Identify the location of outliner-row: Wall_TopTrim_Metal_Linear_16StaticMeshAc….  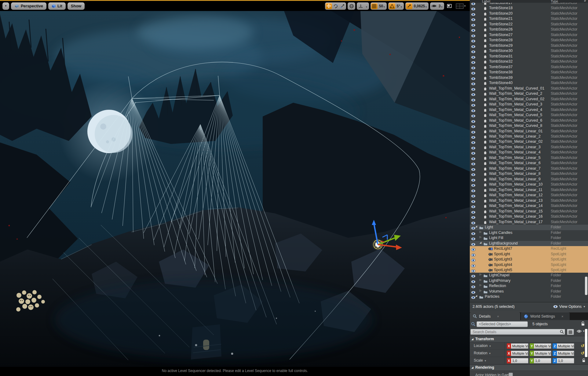
(529, 216).